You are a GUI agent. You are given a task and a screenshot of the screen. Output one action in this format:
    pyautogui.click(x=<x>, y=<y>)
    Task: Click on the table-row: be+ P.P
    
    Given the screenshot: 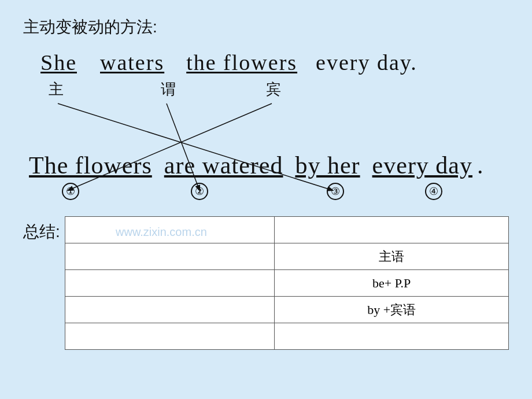 What is the action you would take?
    pyautogui.click(x=287, y=283)
    